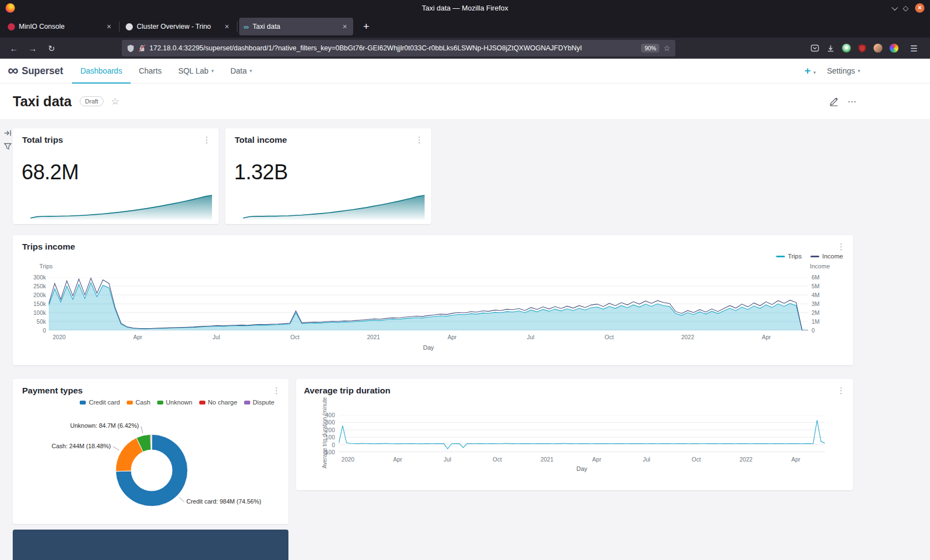 This screenshot has width=930, height=560. What do you see at coordinates (823, 322) in the screenshot?
I see `right-axis-tick: 1M` at bounding box center [823, 322].